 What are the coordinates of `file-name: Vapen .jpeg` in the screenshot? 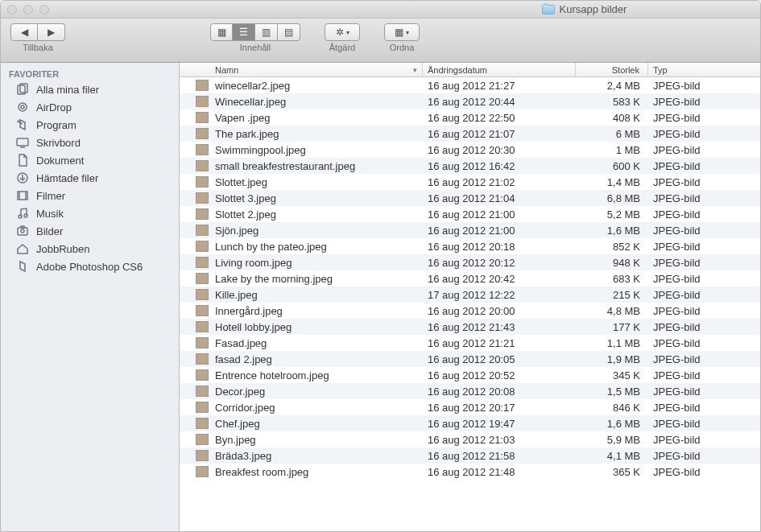 It's located at (242, 118).